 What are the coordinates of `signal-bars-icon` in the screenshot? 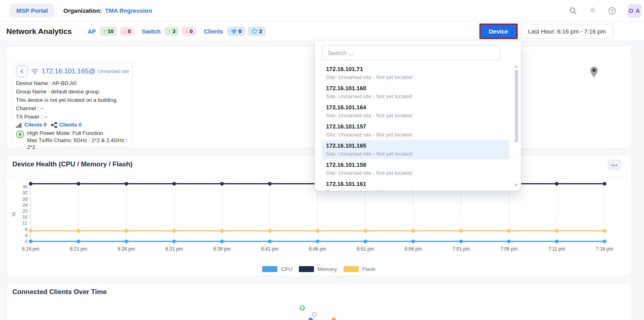 It's located at (19, 125).